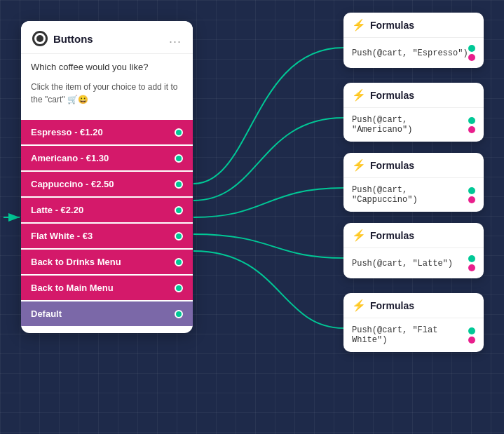  What do you see at coordinates (107, 93) in the screenshot?
I see `description-text: Click the item of your choice to add it …` at bounding box center [107, 93].